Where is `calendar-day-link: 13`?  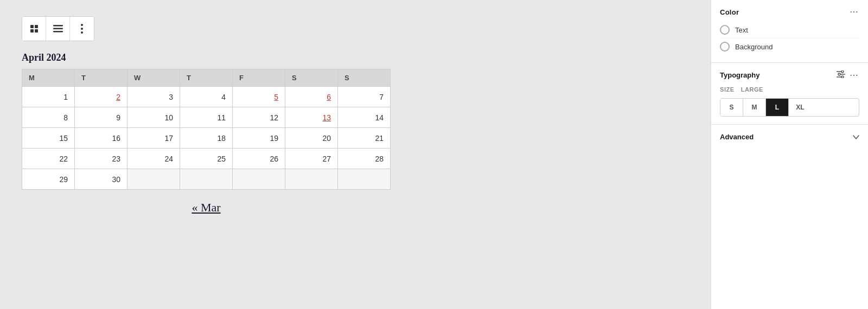
calendar-day-link: 13 is located at coordinates (311, 118).